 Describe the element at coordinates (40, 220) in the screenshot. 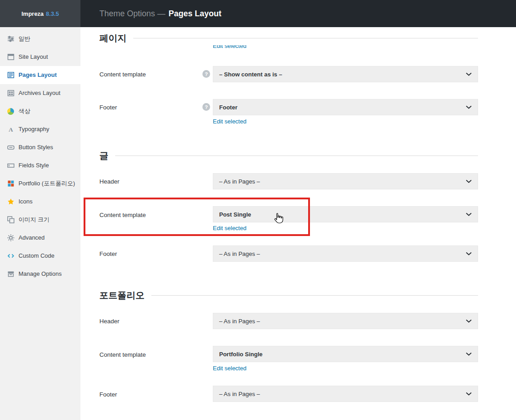

I see `sidebar-item-image-sizes: 이미지 크기` at that location.